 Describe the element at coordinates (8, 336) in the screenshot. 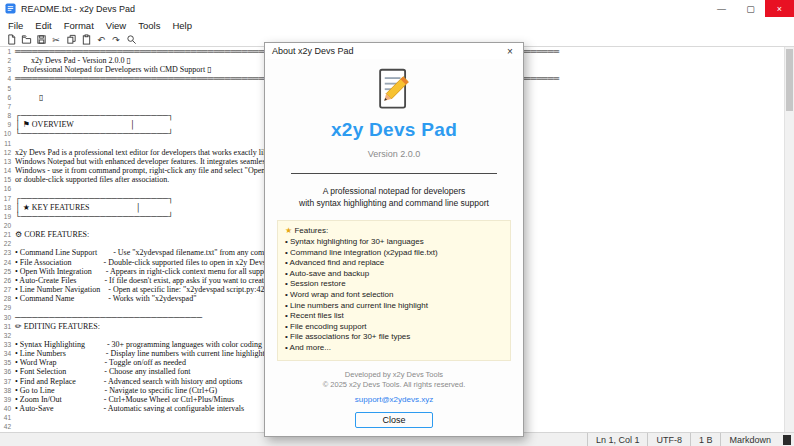

I see `line-number: 32` at that location.